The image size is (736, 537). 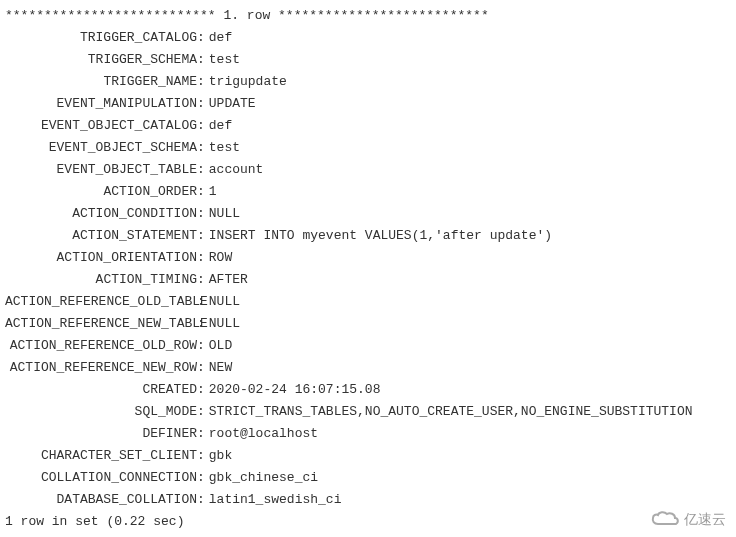 I want to click on field-label: TRIGGER_NAME, so click(x=101, y=82).